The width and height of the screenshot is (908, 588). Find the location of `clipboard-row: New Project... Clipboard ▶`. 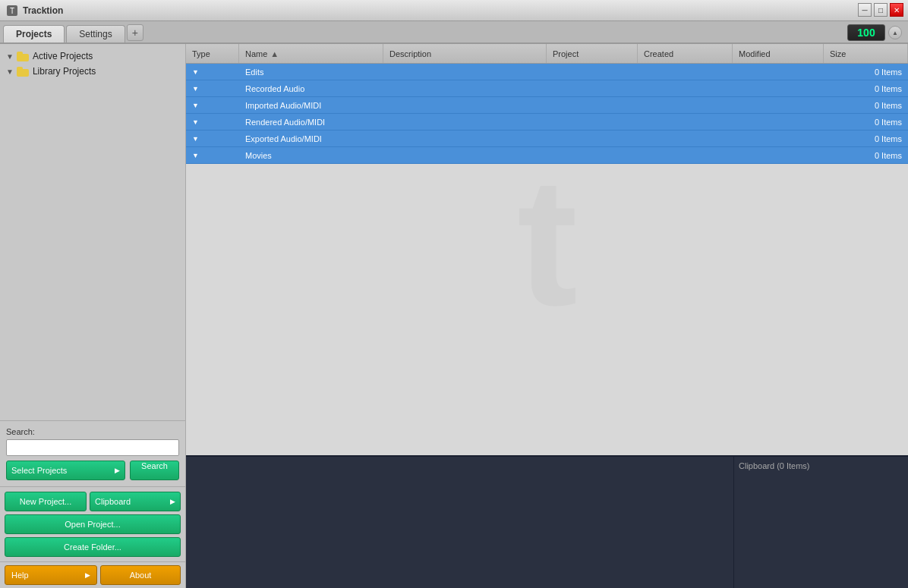

clipboard-row: New Project... Clipboard ▶ is located at coordinates (93, 502).